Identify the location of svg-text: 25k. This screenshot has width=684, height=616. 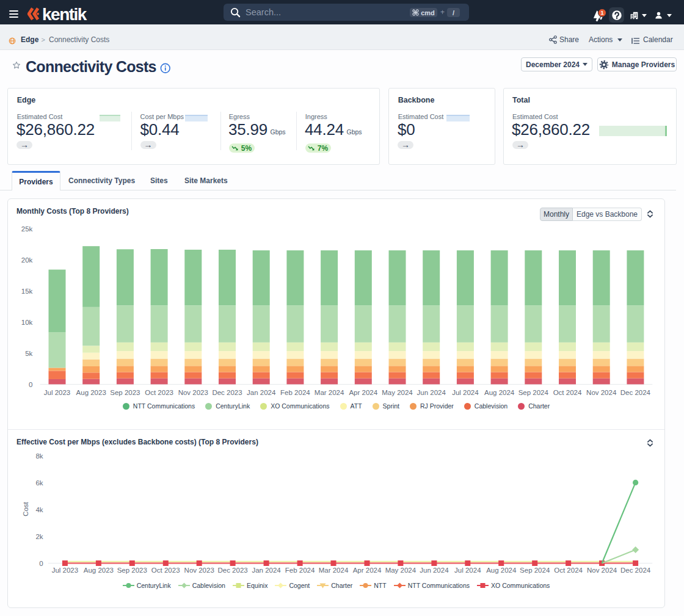
(27, 229).